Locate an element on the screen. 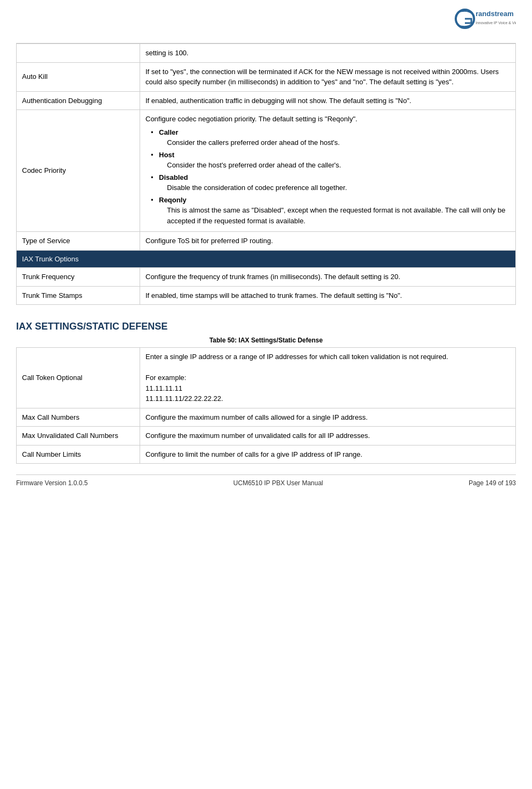  table-row: Trunk Frequency Configure the frequency … is located at coordinates (266, 277).